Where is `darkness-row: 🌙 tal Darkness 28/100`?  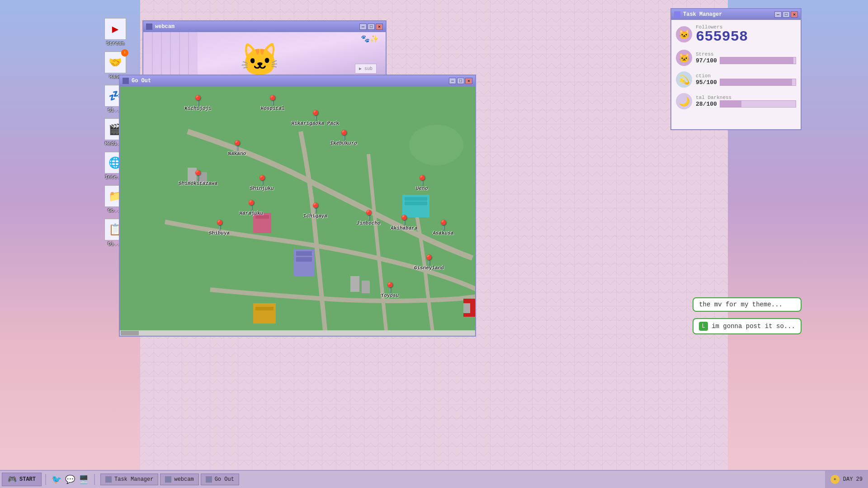
darkness-row: 🌙 tal Darkness 28/100 is located at coordinates (736, 101).